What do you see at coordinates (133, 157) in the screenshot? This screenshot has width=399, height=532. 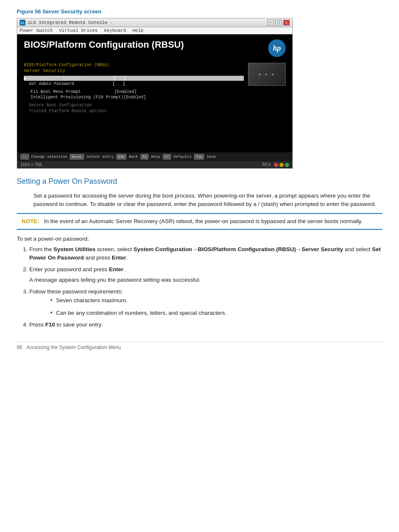 I see `back-label: Back` at bounding box center [133, 157].